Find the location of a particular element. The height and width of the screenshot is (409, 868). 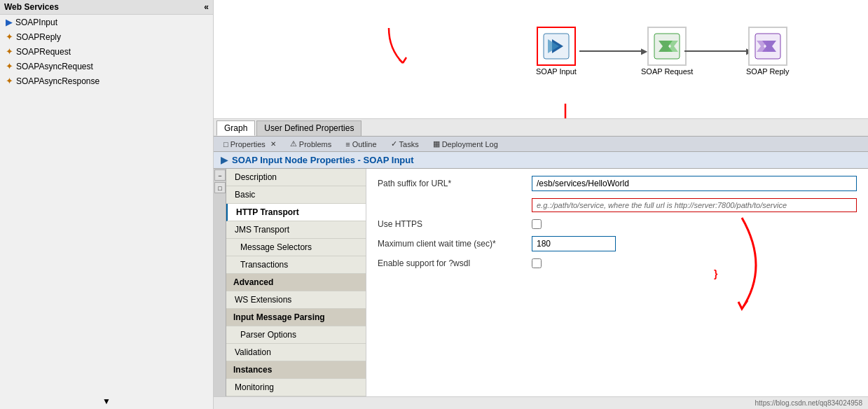

soap-input-sidebar-icon: ▶ is located at coordinates (9, 22).